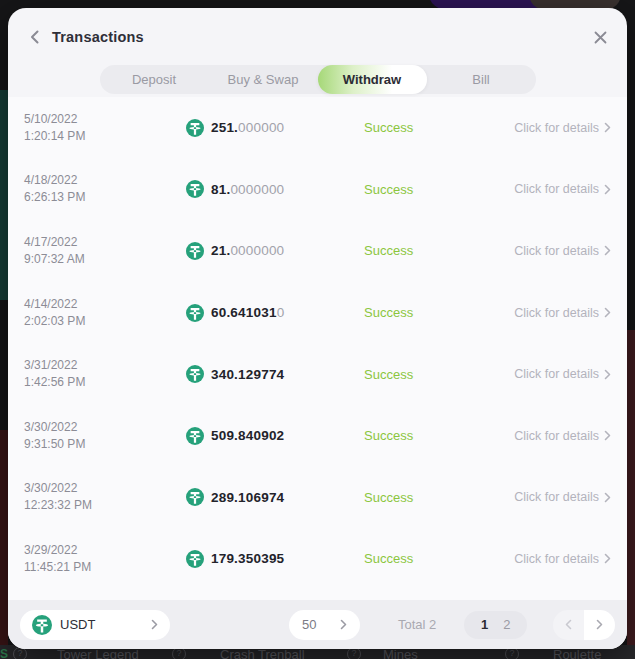 The width and height of the screenshot is (635, 659). I want to click on currency-selector: USDT, so click(95, 625).